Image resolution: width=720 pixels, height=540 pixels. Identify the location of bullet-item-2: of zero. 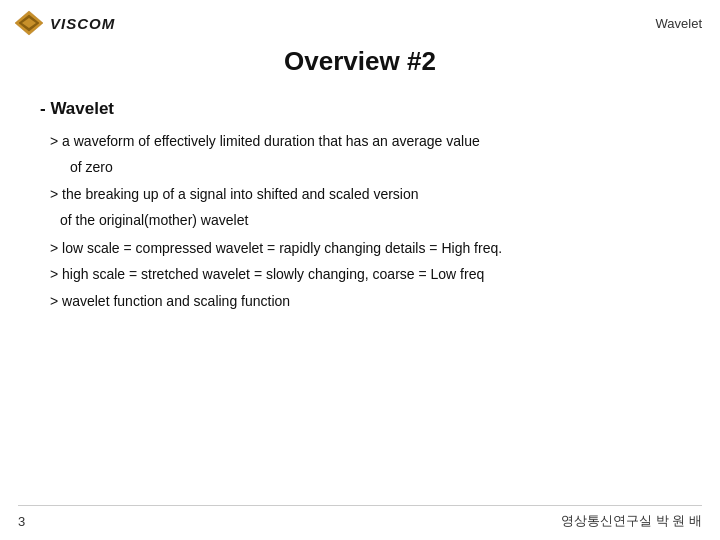
(375, 167).